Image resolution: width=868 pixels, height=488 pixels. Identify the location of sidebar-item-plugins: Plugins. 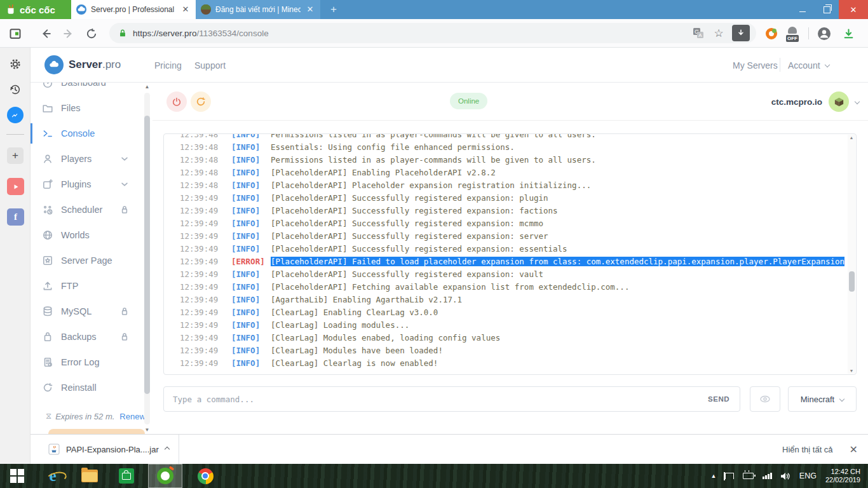
(92, 184).